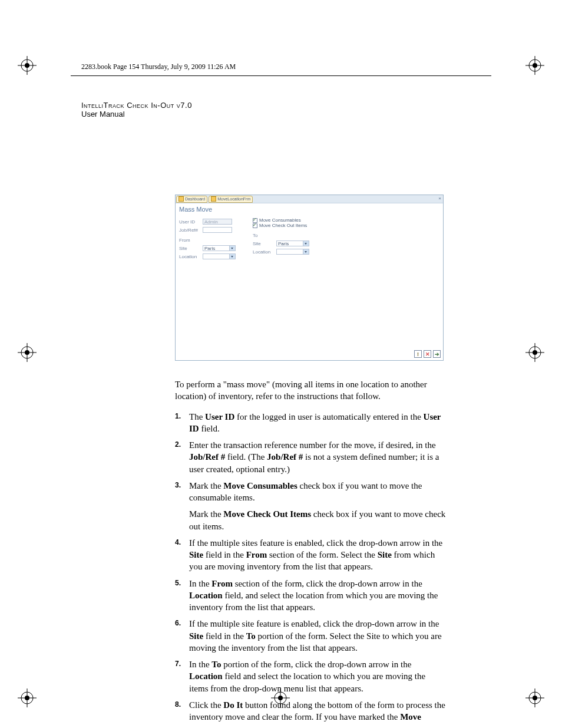 Image resolution: width=562 pixels, height=728 pixels. I want to click on jobref-label: Job/Ref#, so click(191, 230).